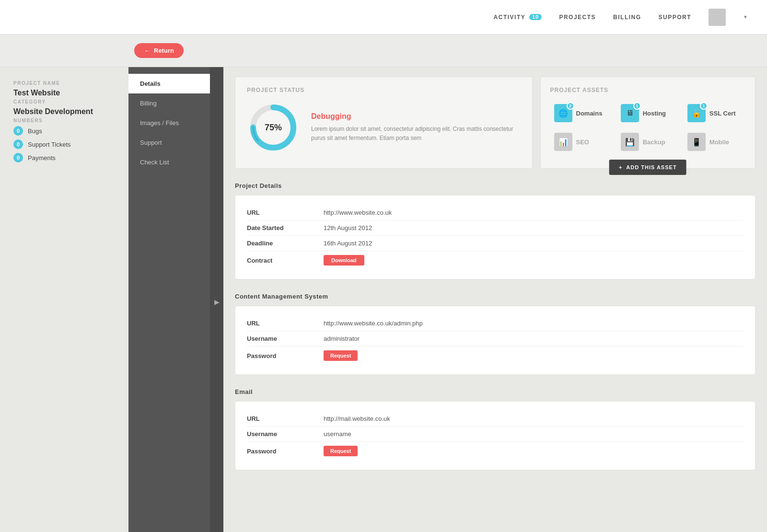 The width and height of the screenshot is (767, 532). I want to click on payments-number-item: 0 Payments, so click(64, 158).